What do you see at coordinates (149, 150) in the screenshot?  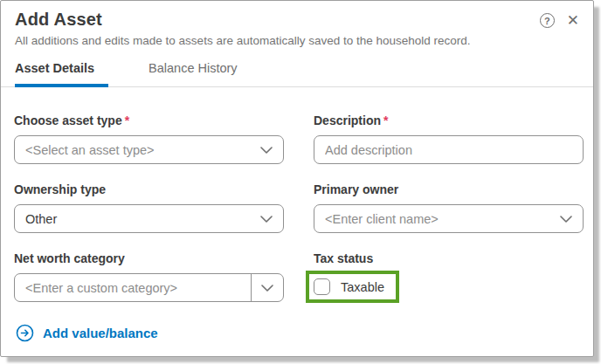 I see `asset-type-select: <Select an asset type>` at bounding box center [149, 150].